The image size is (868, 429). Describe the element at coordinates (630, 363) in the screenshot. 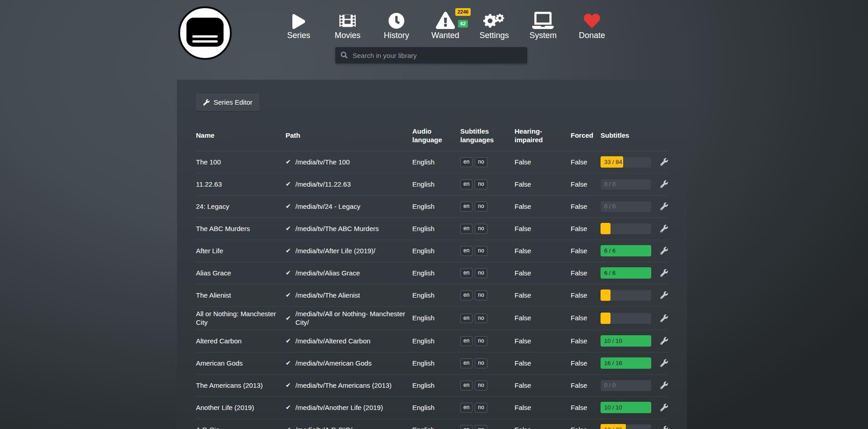

I see `subtitles-progress-cell: 16 / 16` at that location.